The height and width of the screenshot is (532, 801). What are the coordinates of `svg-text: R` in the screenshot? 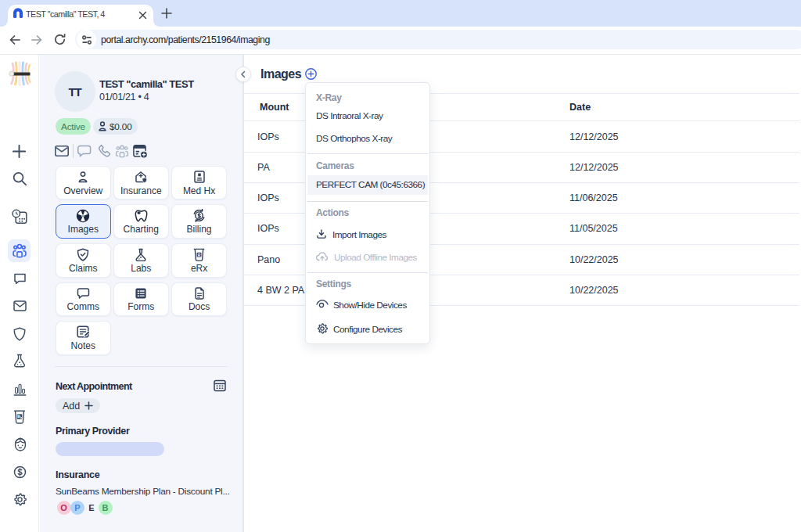 It's located at (199, 254).